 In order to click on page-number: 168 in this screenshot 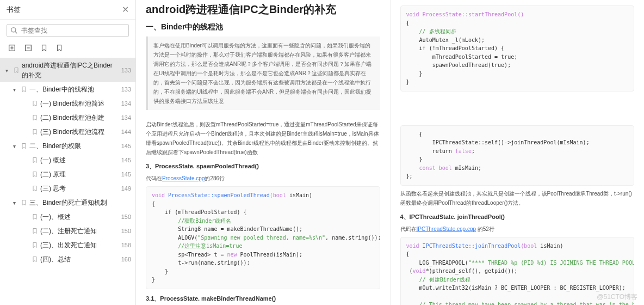, I will do `click(126, 259)`.